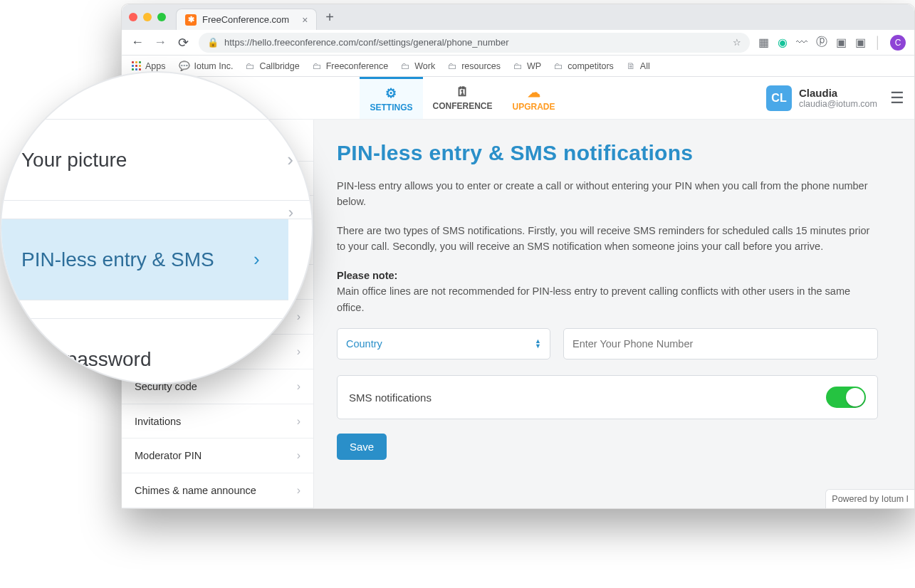 The width and height of the screenshot is (915, 588). I want to click on tab-title: FreeConference.com, so click(246, 20).